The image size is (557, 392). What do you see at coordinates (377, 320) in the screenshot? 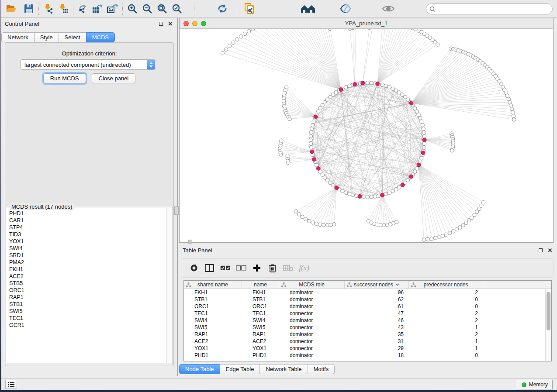
I see `table-cell: 46` at bounding box center [377, 320].